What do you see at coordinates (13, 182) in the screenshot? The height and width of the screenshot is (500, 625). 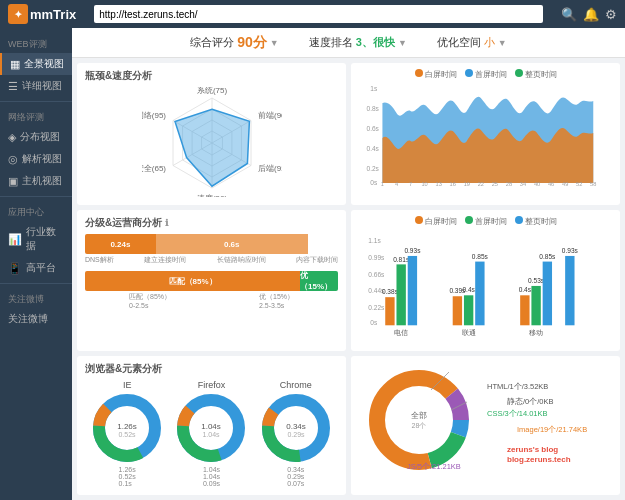 I see `hostview-icon: ▣` at bounding box center [13, 182].